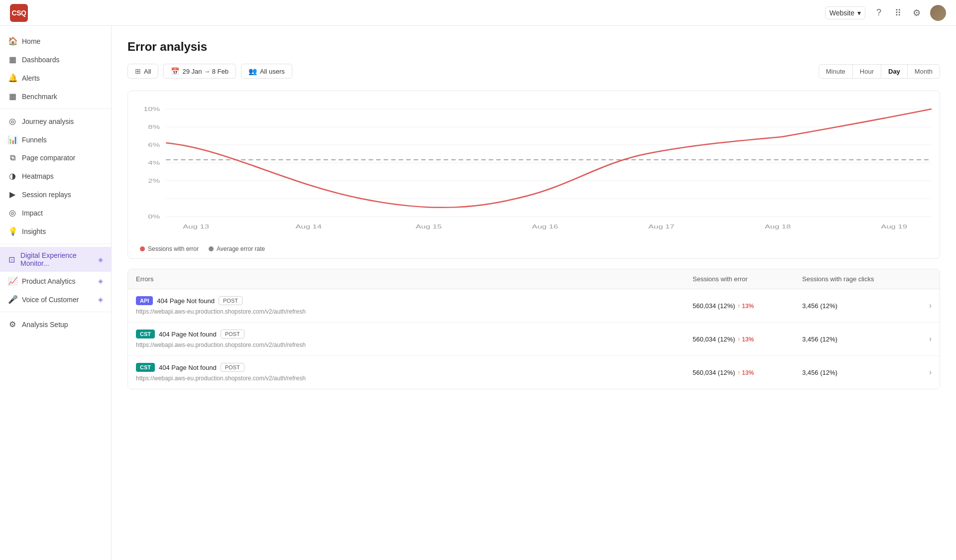 The height and width of the screenshot is (560, 956). What do you see at coordinates (820, 372) in the screenshot?
I see `rage-count-3: 3,456 (12%)` at bounding box center [820, 372].